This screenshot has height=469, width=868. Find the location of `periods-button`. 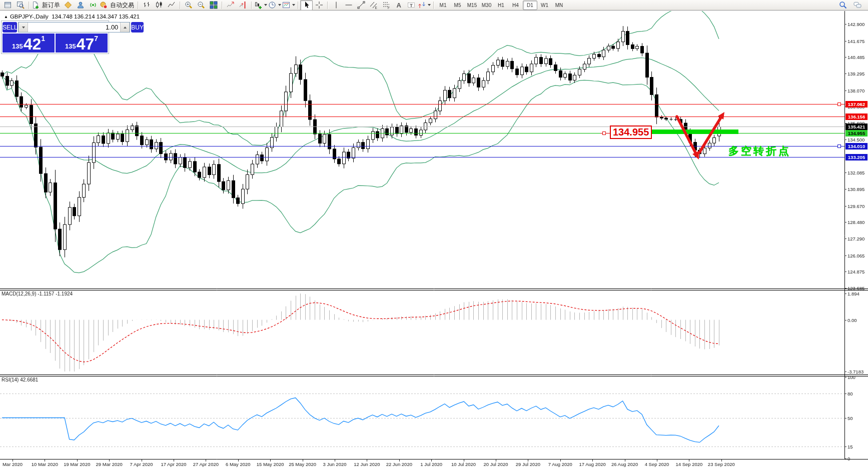

periods-button is located at coordinates (275, 5).